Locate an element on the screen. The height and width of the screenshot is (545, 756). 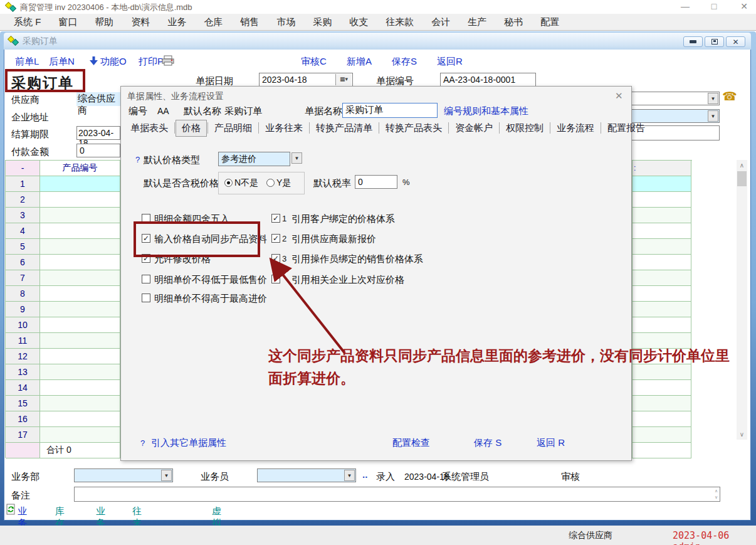
doc-no-input: AA-23-04-18-0001 is located at coordinates (488, 80).